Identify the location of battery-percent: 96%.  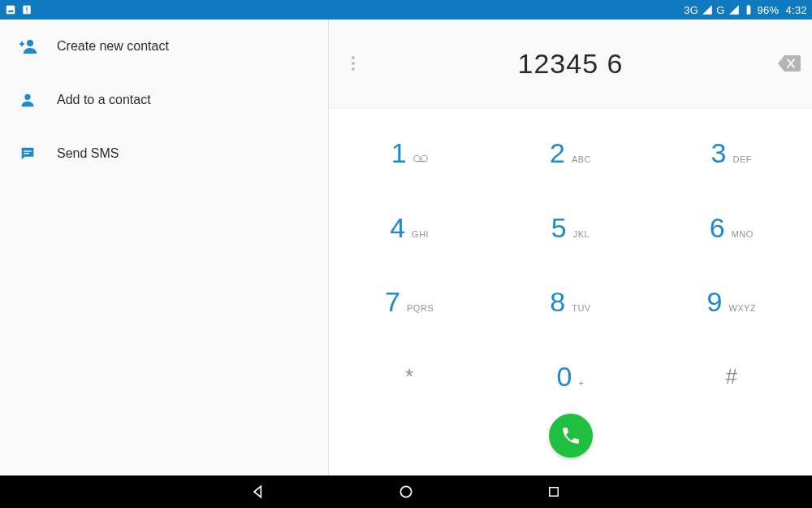
(768, 10).